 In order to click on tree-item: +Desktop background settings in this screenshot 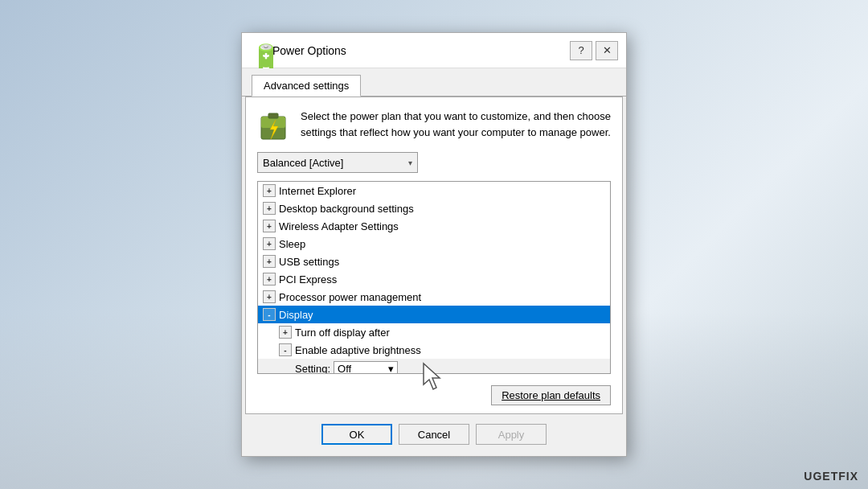, I will do `click(434, 208)`.